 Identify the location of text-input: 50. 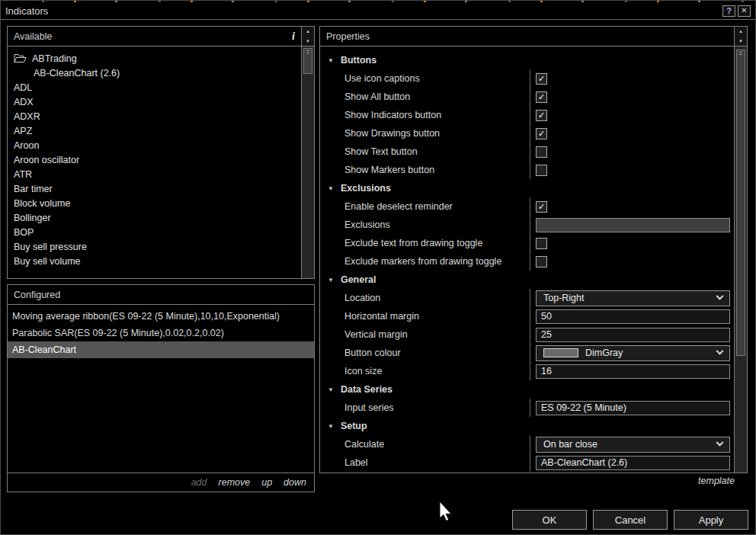
(633, 317).